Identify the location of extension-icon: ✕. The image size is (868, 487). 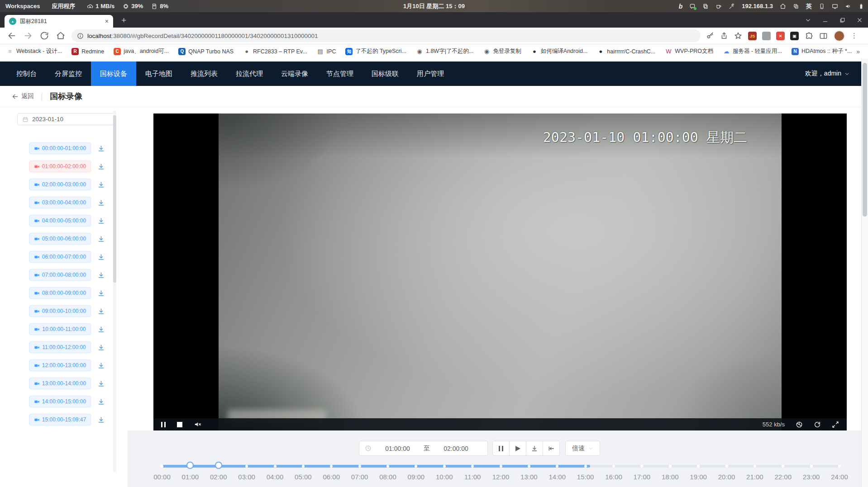
(780, 36).